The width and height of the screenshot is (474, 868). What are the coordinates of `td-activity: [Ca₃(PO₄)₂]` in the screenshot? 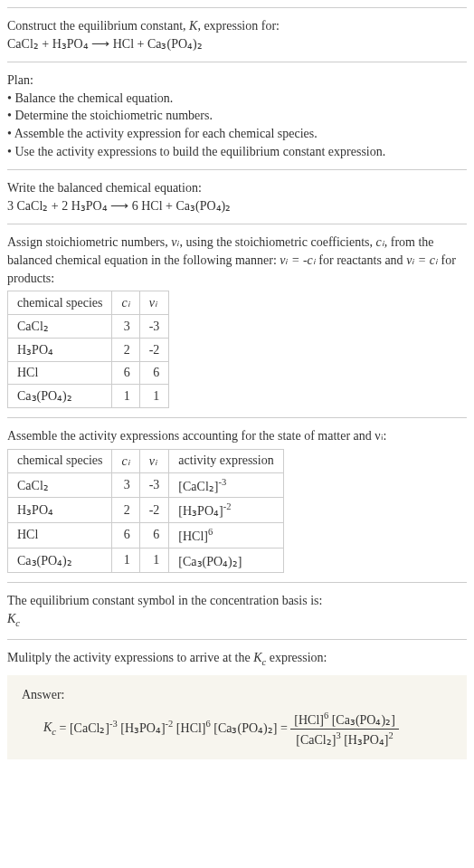 It's located at (226, 560).